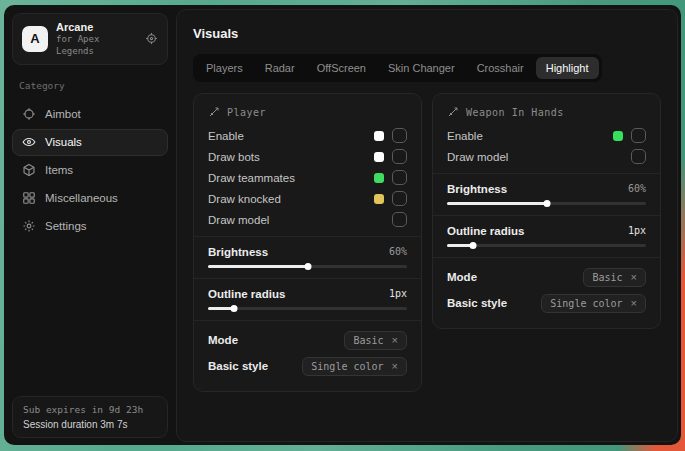  I want to click on draw-teammates-checkbox, so click(400, 178).